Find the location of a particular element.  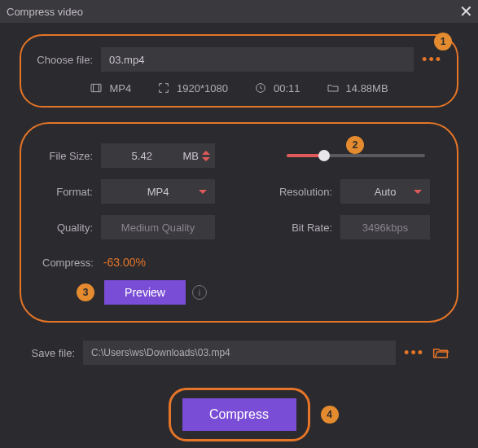

meta-size: 14.88MB is located at coordinates (357, 88).